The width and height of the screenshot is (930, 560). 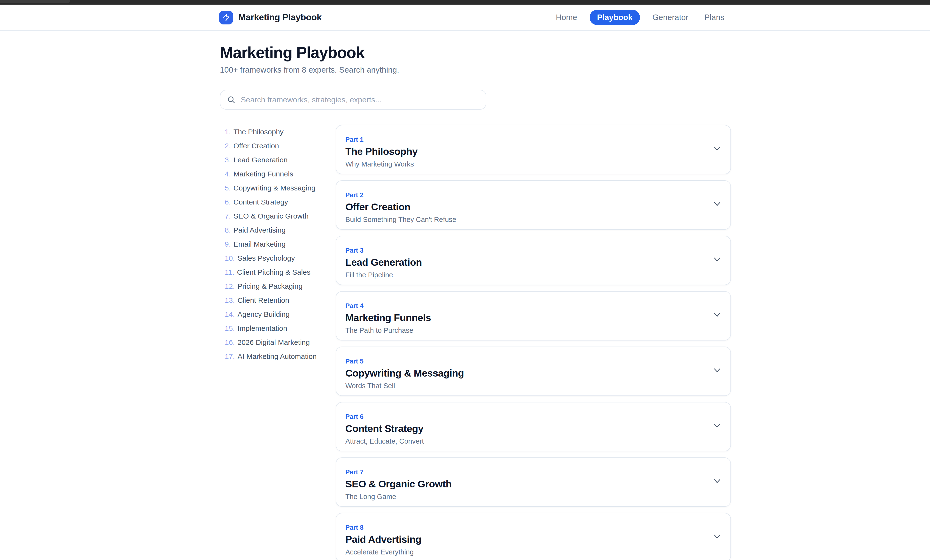 What do you see at coordinates (527, 429) in the screenshot?
I see `card-title: Content Strategy` at bounding box center [527, 429].